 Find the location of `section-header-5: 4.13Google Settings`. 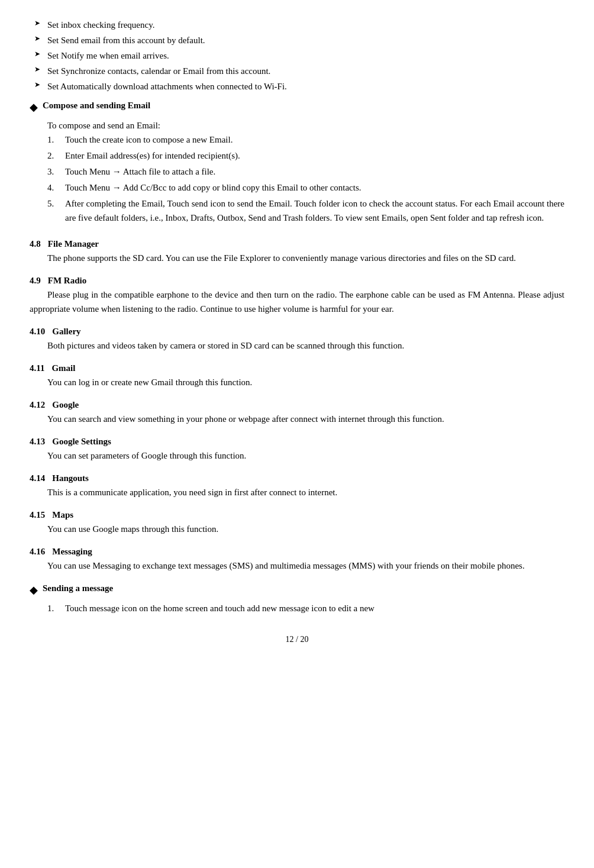

section-header-5: 4.13Google Settings is located at coordinates (297, 441).